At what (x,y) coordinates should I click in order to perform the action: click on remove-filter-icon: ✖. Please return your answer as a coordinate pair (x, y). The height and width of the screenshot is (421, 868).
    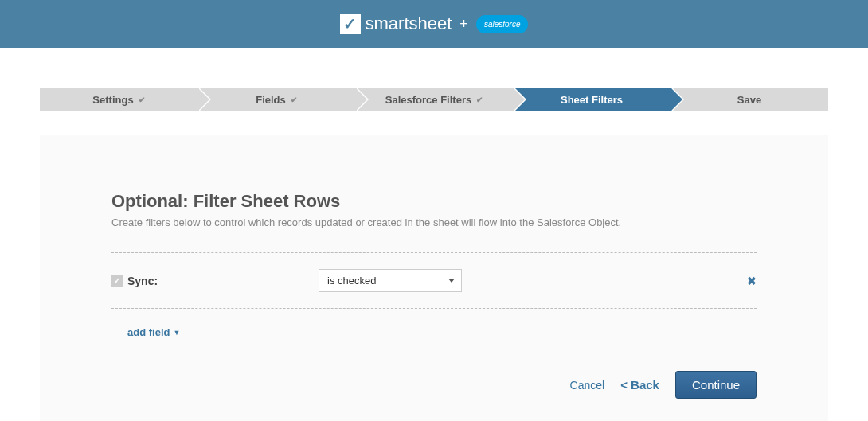
    Looking at the image, I should click on (752, 281).